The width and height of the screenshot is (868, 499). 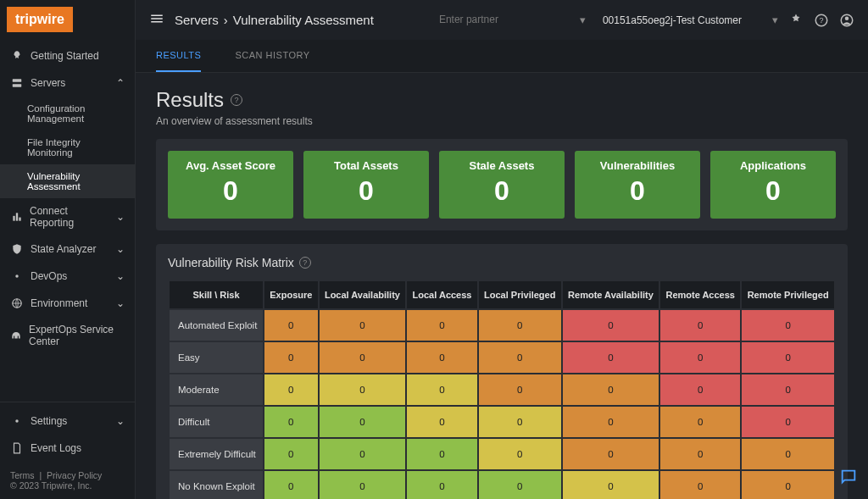 I want to click on matrix-row-label: Easy, so click(x=216, y=358).